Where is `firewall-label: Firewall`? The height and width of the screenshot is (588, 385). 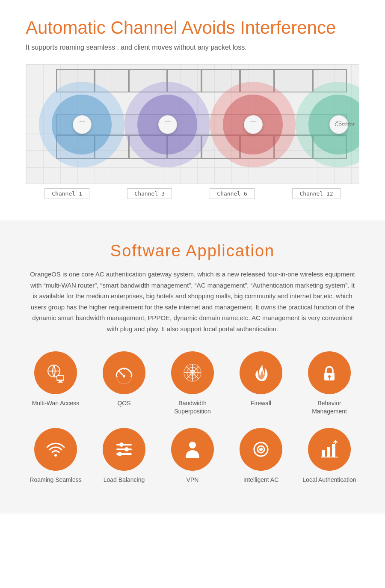
firewall-label: Firewall is located at coordinates (261, 403).